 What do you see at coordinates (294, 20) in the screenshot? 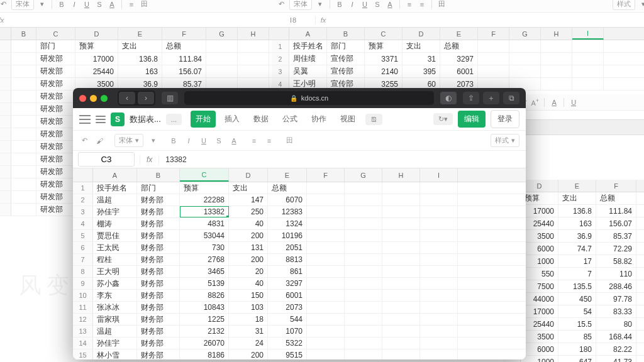
I see `cell-ref: I8` at bounding box center [294, 20].